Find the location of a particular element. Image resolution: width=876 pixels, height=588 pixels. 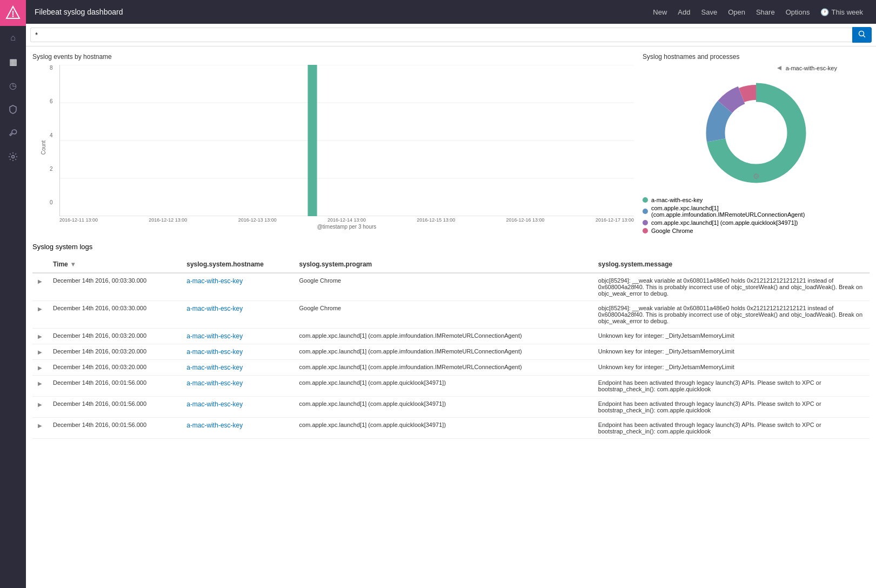

sidebar-chart-icon: ▦ is located at coordinates (13, 62).